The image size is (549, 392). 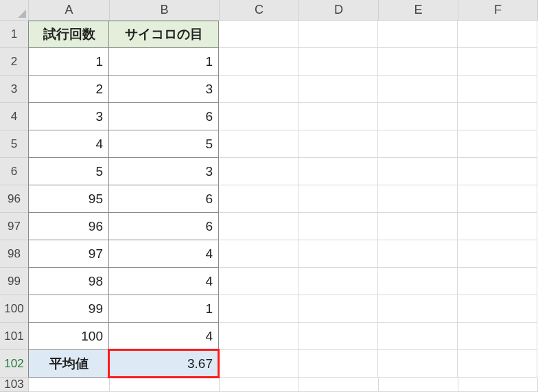 I want to click on cell-die: 5, so click(x=164, y=144).